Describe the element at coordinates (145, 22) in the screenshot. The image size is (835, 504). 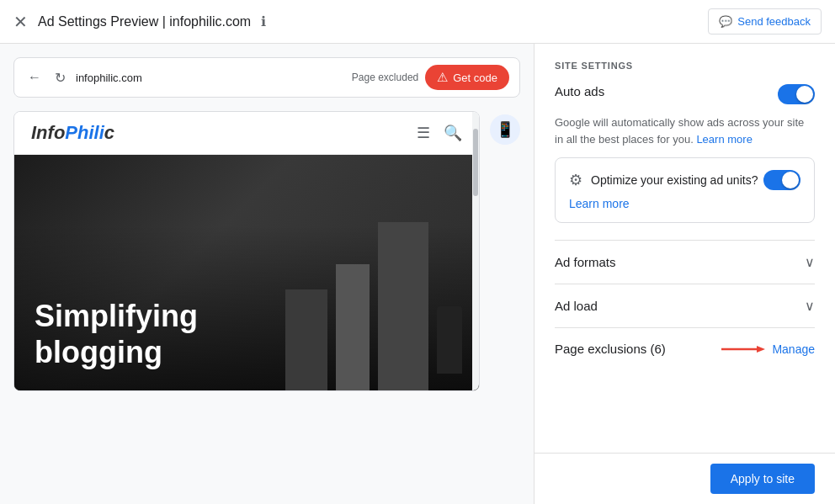
I see `page-title: Ad Settings Preview | infophilic.com` at that location.